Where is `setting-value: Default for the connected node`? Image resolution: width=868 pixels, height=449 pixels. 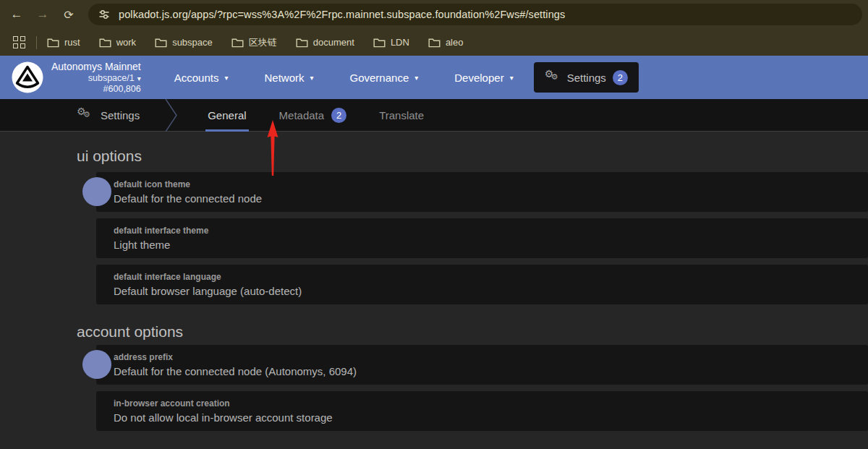
setting-value: Default for the connected node is located at coordinates (490, 199).